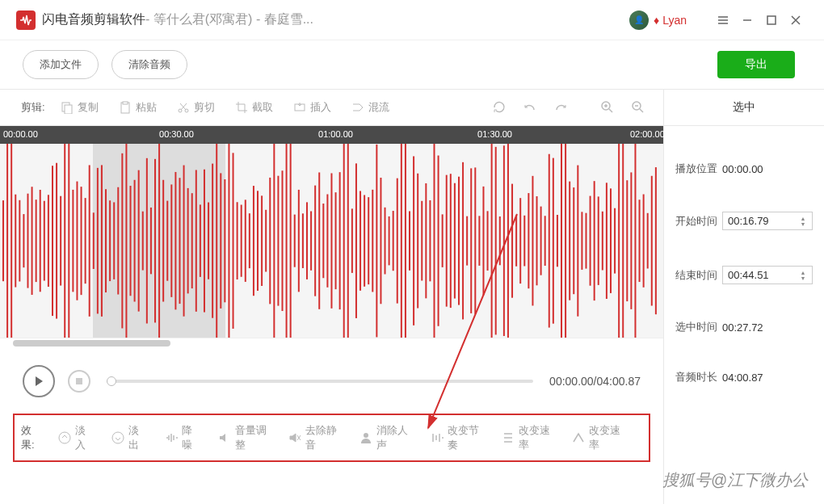 Image resolution: width=824 pixels, height=504 pixels. Describe the element at coordinates (39, 381) in the screenshot. I see `play-button` at that location.